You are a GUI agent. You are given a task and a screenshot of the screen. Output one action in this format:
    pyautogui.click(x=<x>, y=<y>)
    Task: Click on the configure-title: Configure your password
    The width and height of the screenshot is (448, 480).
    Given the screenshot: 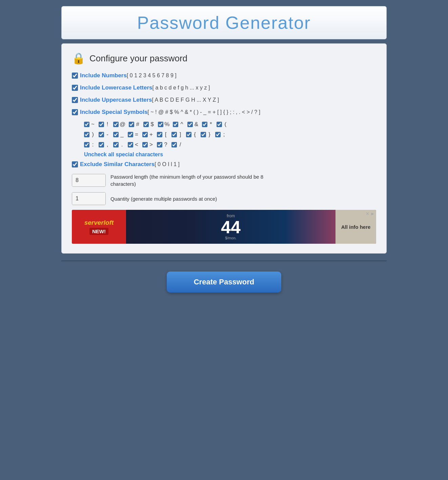 What is the action you would take?
    pyautogui.click(x=138, y=58)
    